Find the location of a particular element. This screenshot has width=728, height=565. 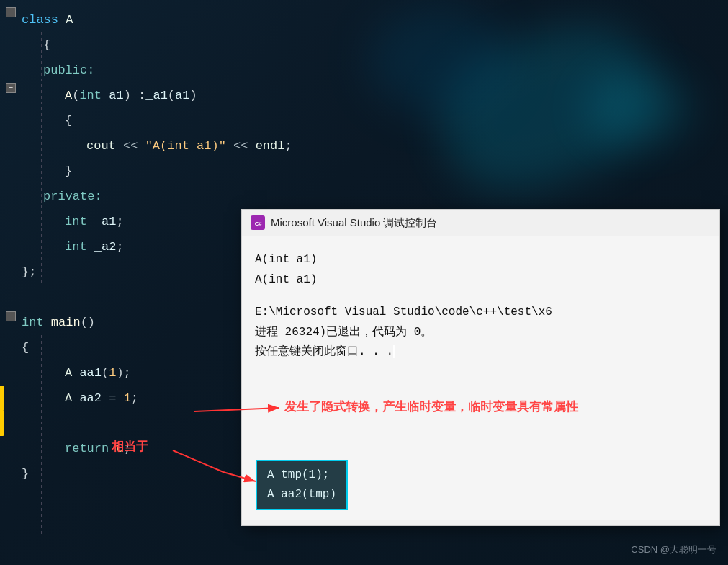

code-line-6: cout << "A(int a1)" << endl; is located at coordinates (372, 146).